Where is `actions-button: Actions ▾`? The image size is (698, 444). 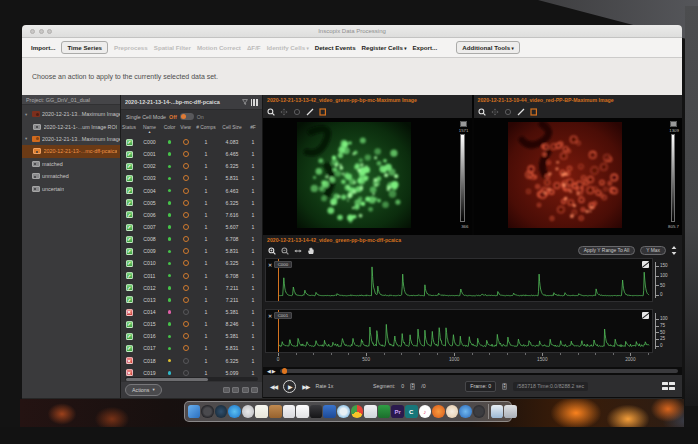
actions-button: Actions ▾ is located at coordinates (144, 390).